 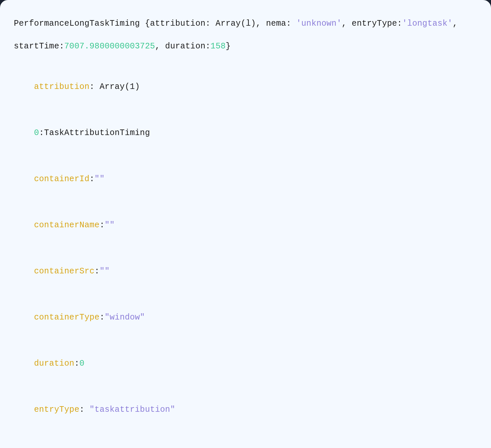 What do you see at coordinates (145, 24) in the screenshot?
I see `open-brace: {` at bounding box center [145, 24].